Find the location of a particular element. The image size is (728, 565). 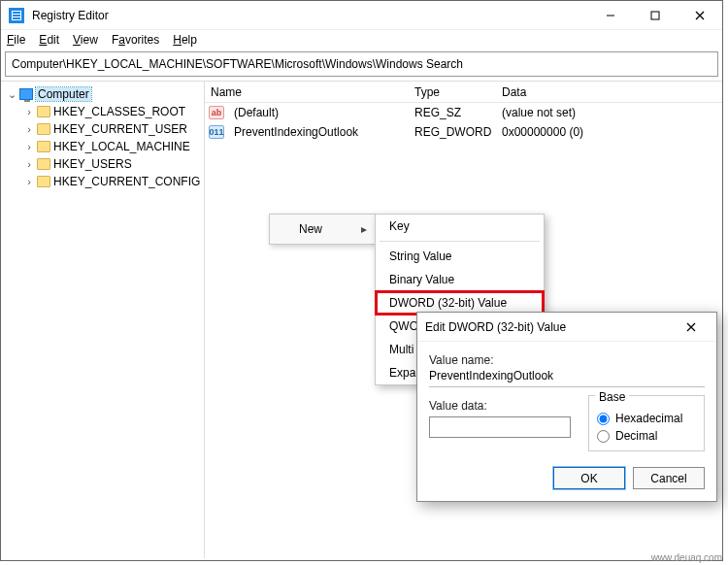

cell-type: REG_SZ is located at coordinates (452, 113).